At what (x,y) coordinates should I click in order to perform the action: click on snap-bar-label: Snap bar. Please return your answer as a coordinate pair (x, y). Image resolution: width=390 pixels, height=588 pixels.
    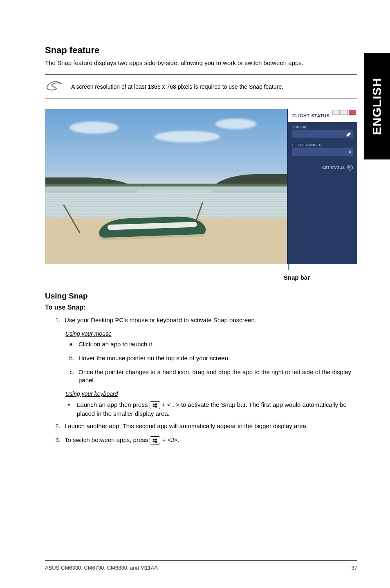
    Looking at the image, I should click on (201, 277).